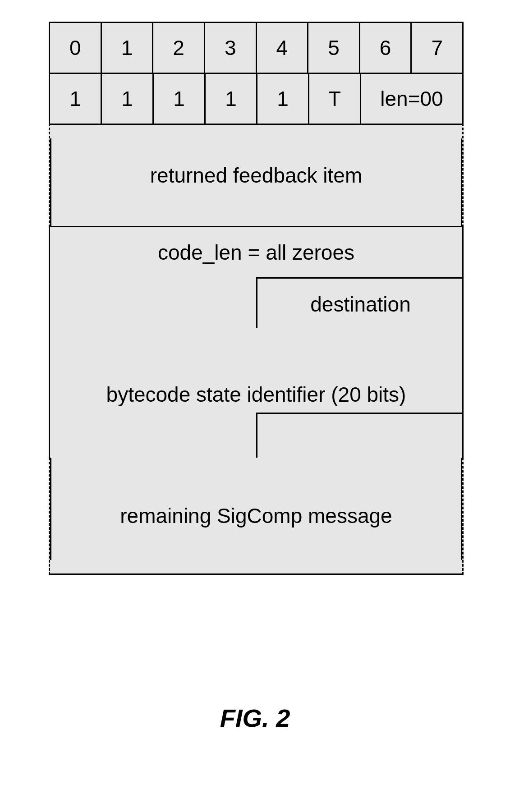  What do you see at coordinates (231, 99) in the screenshot?
I see `byte0-bit3: 1` at bounding box center [231, 99].